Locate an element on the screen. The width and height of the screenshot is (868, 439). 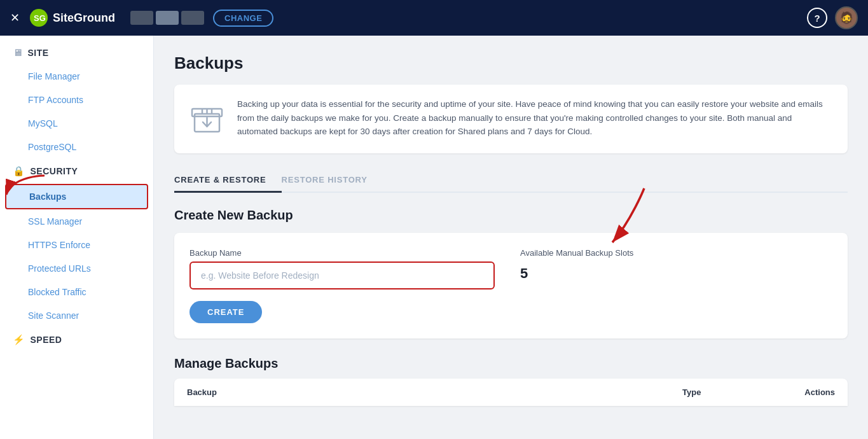
tab-create-restore: CREATE & RESTORE is located at coordinates (228, 181).